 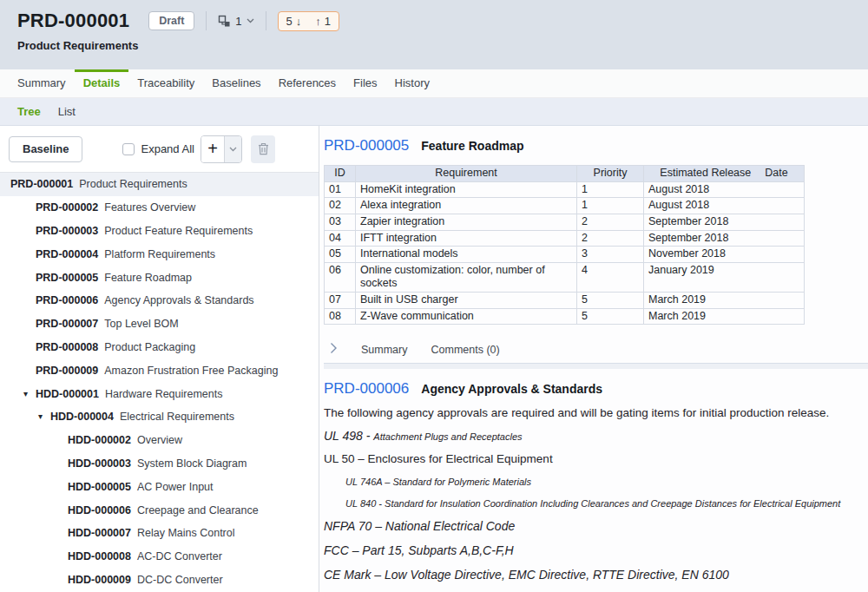 I want to click on tab-files: Files, so click(x=365, y=83).